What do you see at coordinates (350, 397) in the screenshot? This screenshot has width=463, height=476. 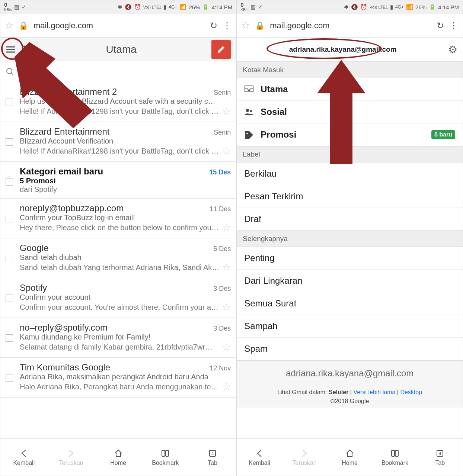 I see `footer-links: Lihat Gmail dalam: Seluler | Versi lebih…` at bounding box center [350, 397].